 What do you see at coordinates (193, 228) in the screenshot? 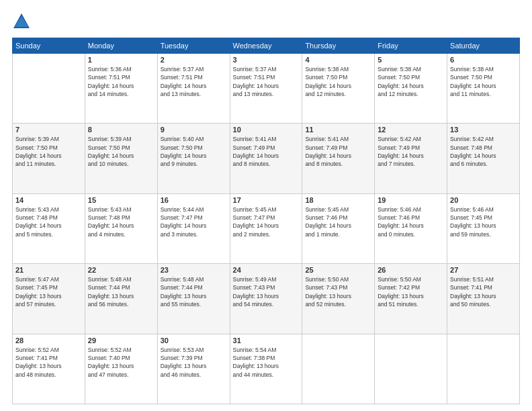
I see `calendar-cell: 16Sunrise: 5:44 AM Sunset: 7:47 PM Dayli…` at bounding box center [193, 228].